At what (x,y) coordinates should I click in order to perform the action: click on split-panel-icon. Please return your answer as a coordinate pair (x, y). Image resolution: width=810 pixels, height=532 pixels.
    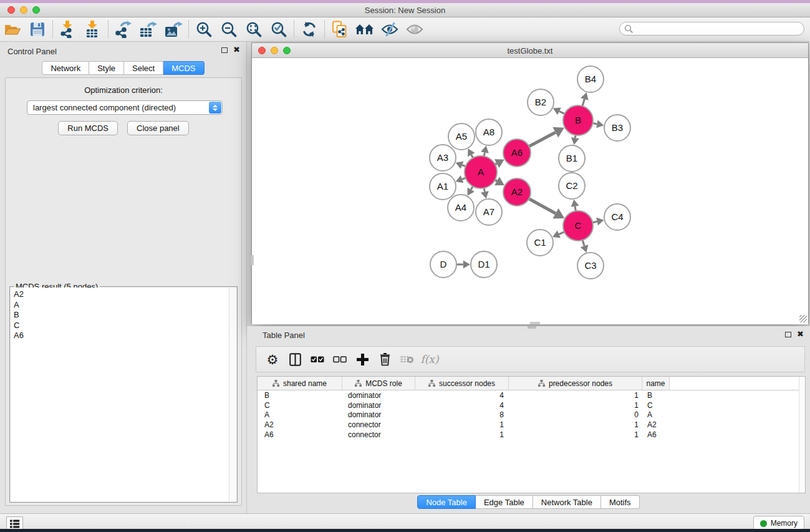
    Looking at the image, I should click on (295, 359).